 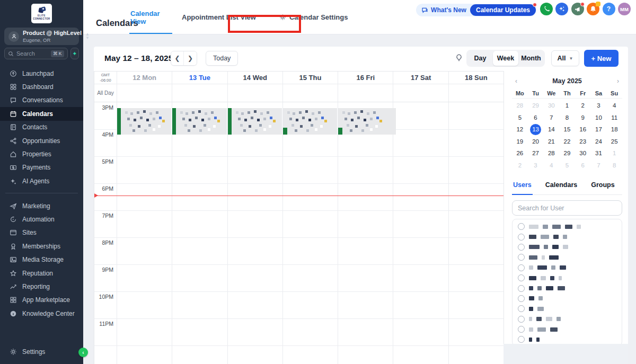 What do you see at coordinates (599, 154) in the screenshot?
I see `mini-day: 31` at bounding box center [599, 154].